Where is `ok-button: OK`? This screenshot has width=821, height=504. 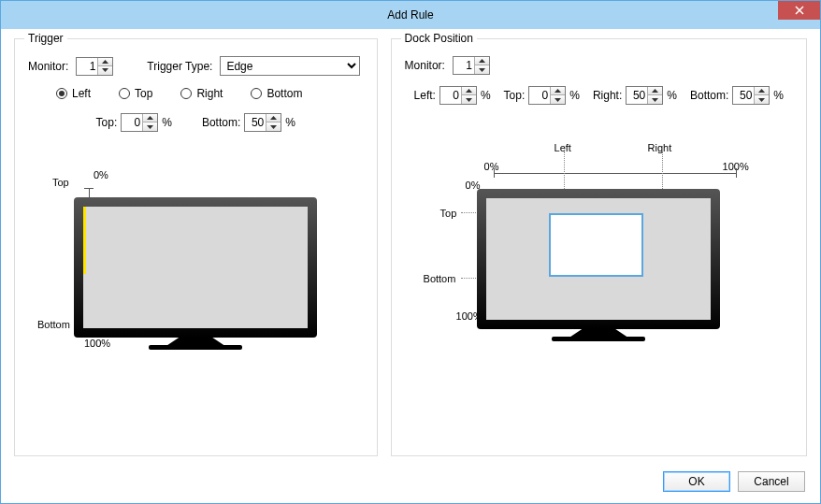
ok-button: OK is located at coordinates (697, 482).